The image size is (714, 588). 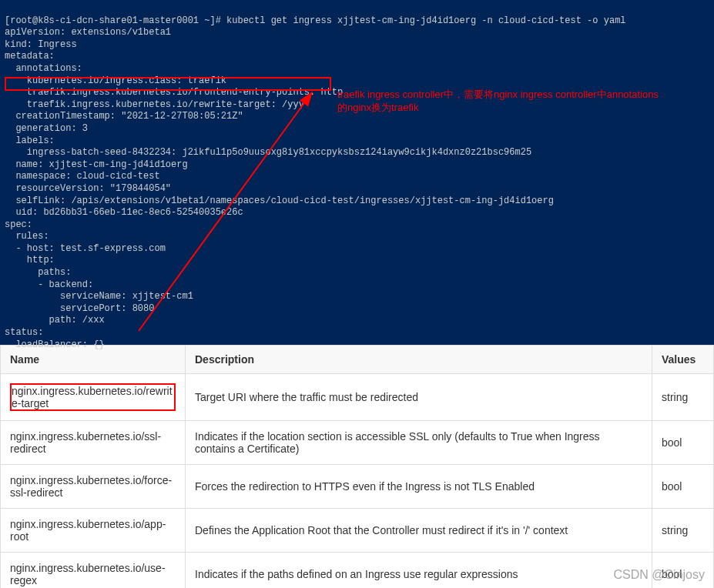 I want to click on yaml-line: paths:, so click(x=38, y=272).